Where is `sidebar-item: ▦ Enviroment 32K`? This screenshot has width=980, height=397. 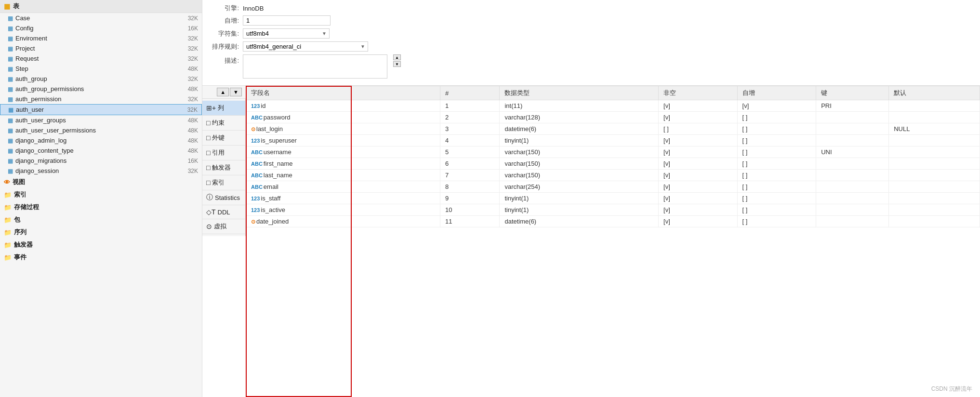
sidebar-item: ▦ Enviroment 32K is located at coordinates (101, 39).